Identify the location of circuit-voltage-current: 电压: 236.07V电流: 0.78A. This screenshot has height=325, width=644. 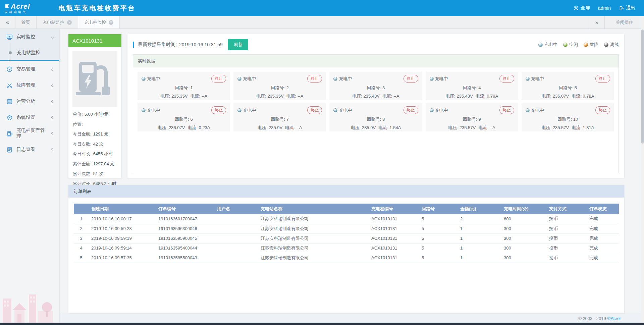
(568, 96).